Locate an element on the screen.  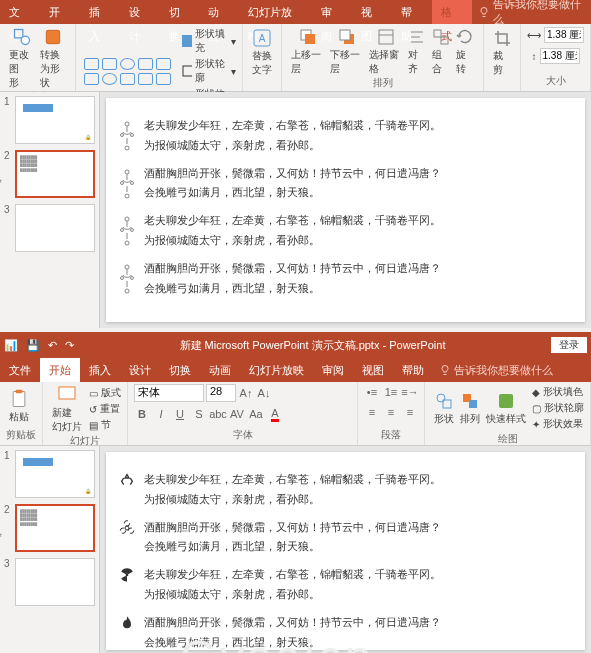
tab-show: 幻灯片放映 is located at coordinates (276, 12).